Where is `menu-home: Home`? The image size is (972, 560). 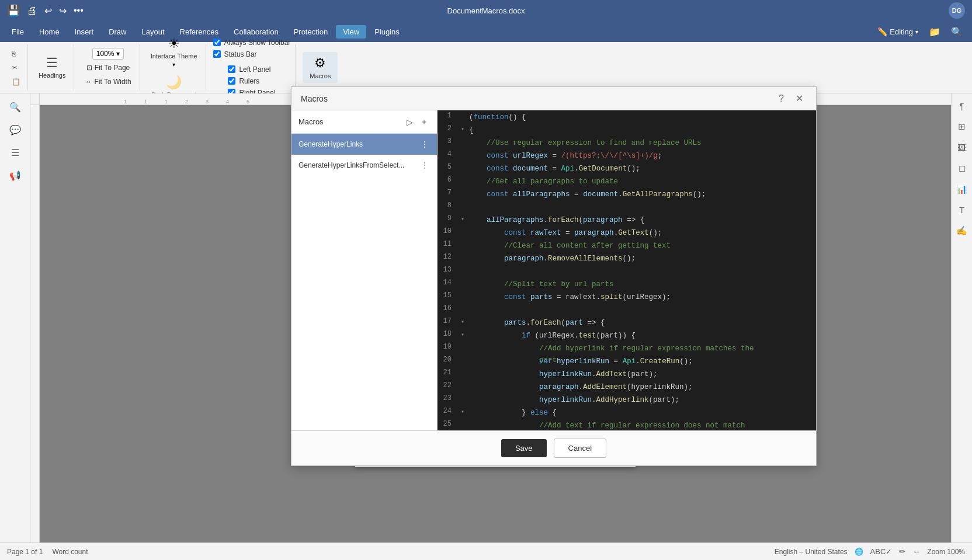
menu-home: Home is located at coordinates (49, 32).